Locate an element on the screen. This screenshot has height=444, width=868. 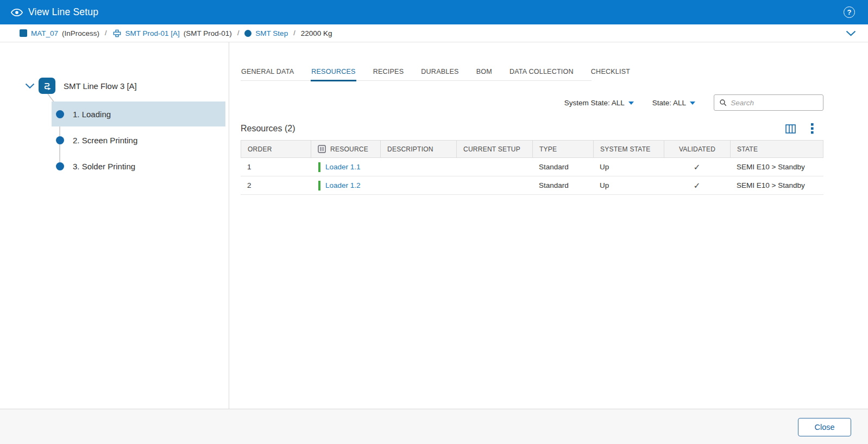
tree-step-loading: 1. Loading is located at coordinates (139, 114).